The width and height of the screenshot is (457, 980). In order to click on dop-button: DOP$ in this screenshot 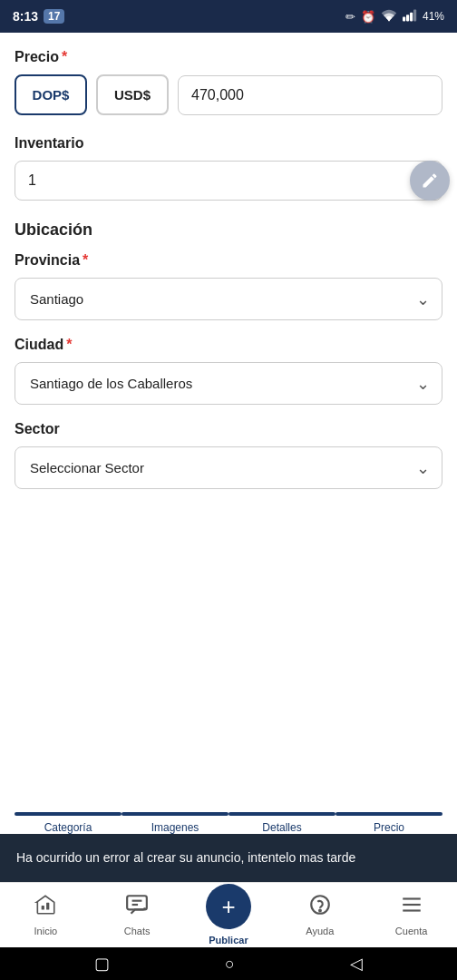, I will do `click(51, 94)`.